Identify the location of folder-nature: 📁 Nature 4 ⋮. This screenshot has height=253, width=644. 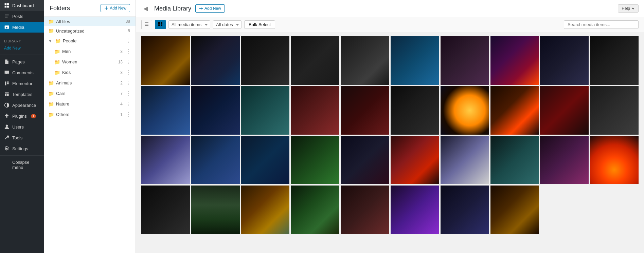
(90, 104).